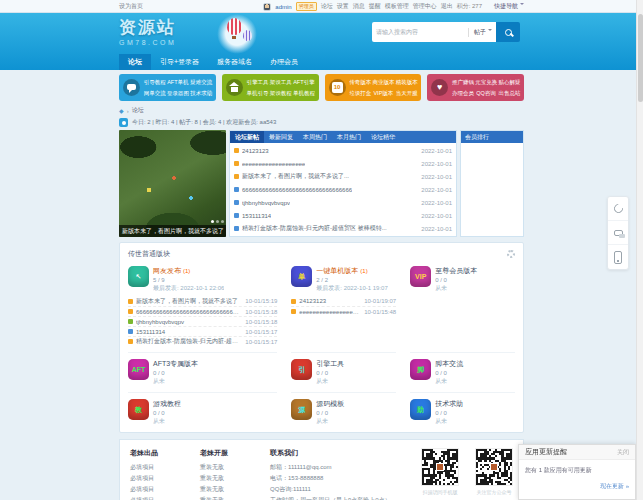  Describe the element at coordinates (352, 271) in the screenshot. I see `module-name: 一键单机版本 (1)` at that location.